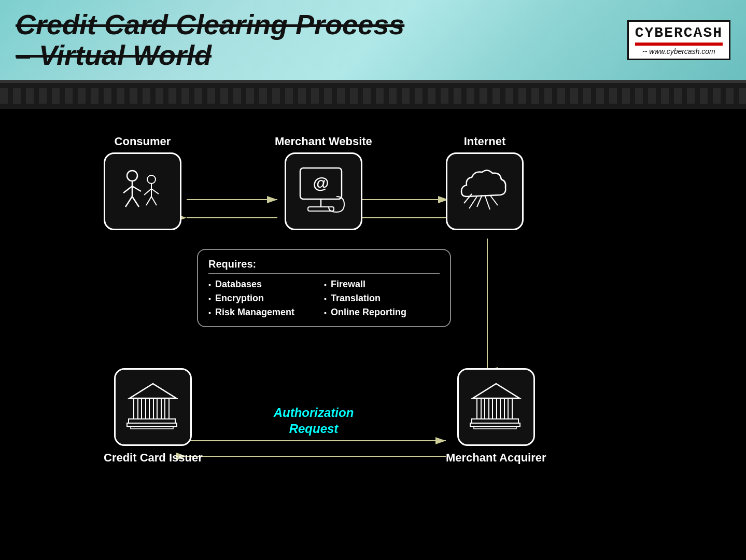  What do you see at coordinates (496, 416) in the screenshot?
I see `node-acquirer: Merchant Acquirer` at bounding box center [496, 416].